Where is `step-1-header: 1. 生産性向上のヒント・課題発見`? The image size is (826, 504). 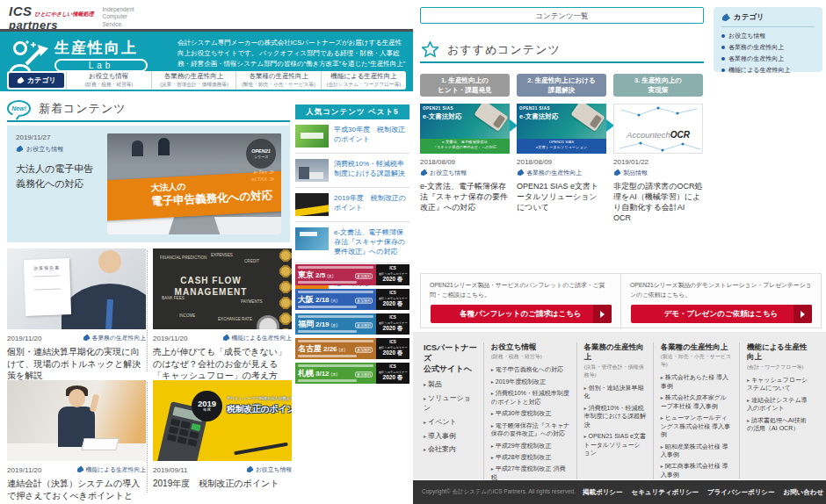
step-1-header: 1. 生産性向上のヒント・課題発見 is located at coordinates (465, 85).